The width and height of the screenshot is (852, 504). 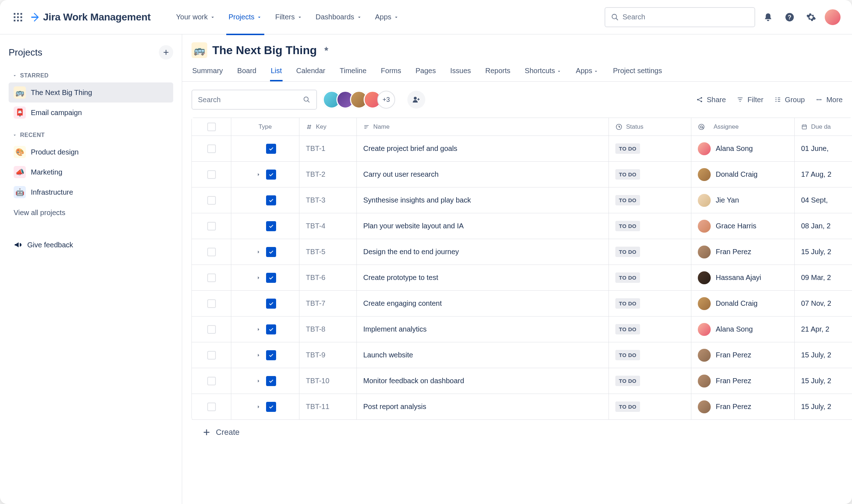 I want to click on table-row: TBT-10Monitor feedback on dashboardTO DO…, so click(x=522, y=381).